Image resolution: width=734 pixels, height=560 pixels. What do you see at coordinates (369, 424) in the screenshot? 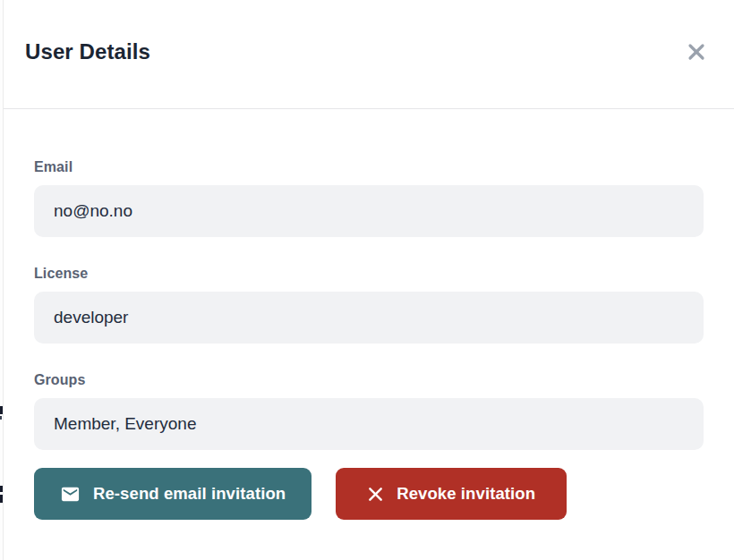
I see `groups-field` at bounding box center [369, 424].